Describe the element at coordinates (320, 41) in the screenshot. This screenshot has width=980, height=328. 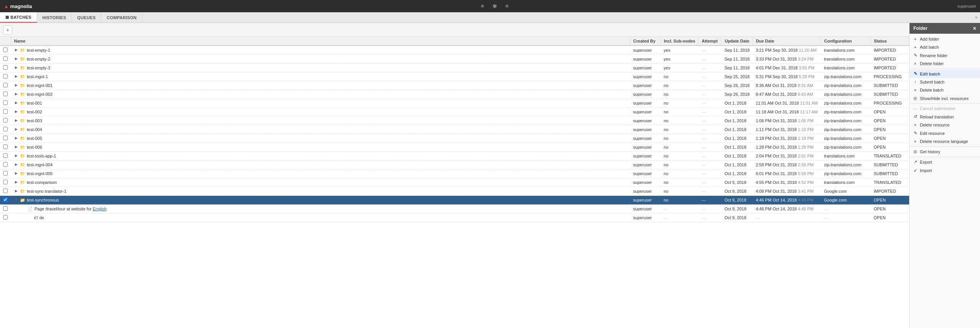
I see `col-header-name: Name` at that location.